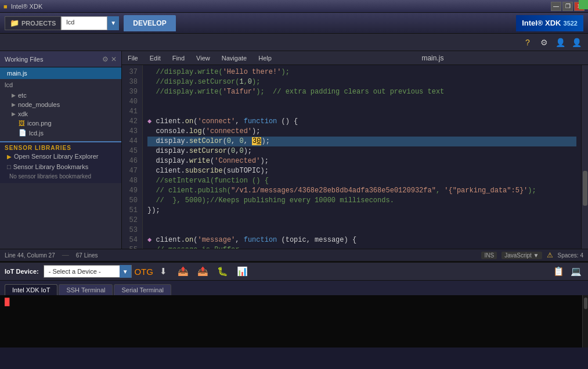  What do you see at coordinates (571, 23) in the screenshot?
I see `version-label: 3522` at bounding box center [571, 23].